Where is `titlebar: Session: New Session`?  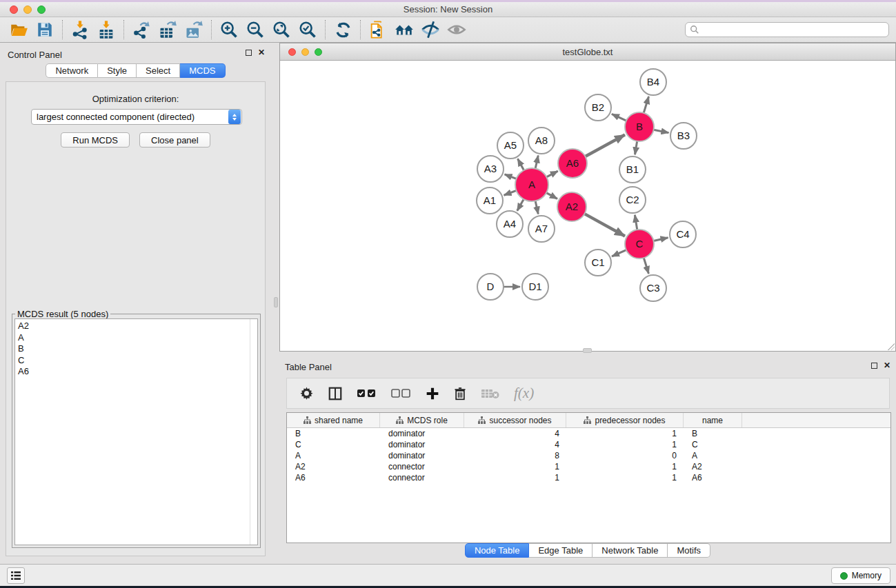 titlebar: Session: New Session is located at coordinates (448, 10).